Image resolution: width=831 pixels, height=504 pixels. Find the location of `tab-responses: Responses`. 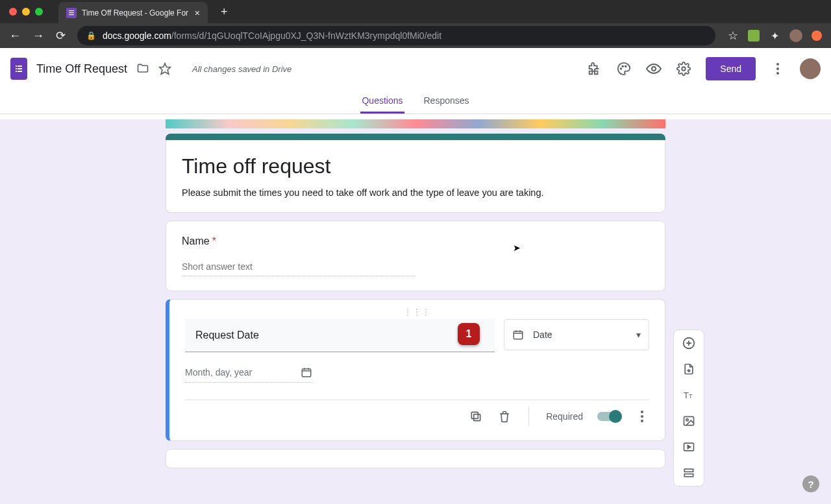

tab-responses: Responses is located at coordinates (447, 101).